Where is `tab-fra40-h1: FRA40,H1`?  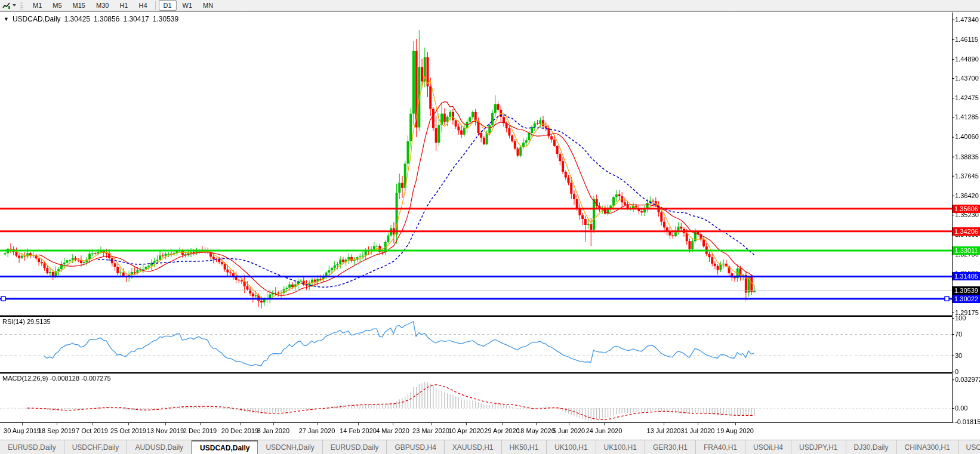
tab-fra40-h1: FRA40,H1 is located at coordinates (721, 447).